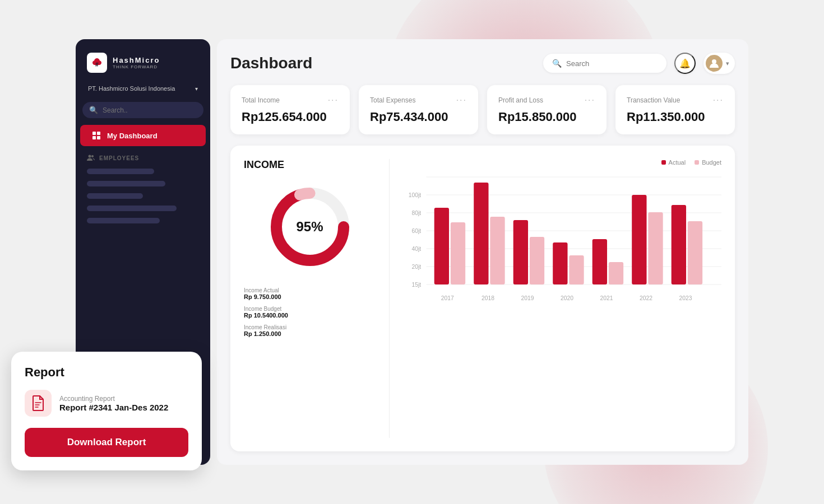 This screenshot has height=504, width=824. What do you see at coordinates (143, 136) in the screenshot?
I see `sidebar-item-dashboard: My Dashboard` at bounding box center [143, 136].